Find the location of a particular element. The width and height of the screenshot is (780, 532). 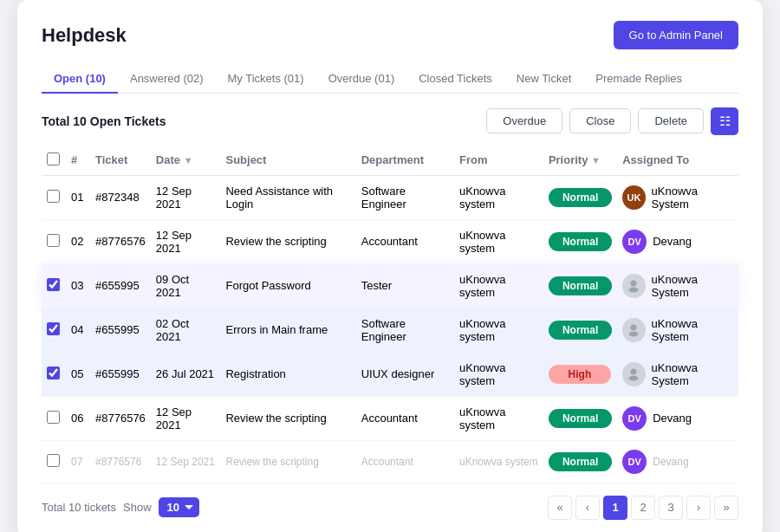

header-ticket: Ticket is located at coordinates (120, 161).